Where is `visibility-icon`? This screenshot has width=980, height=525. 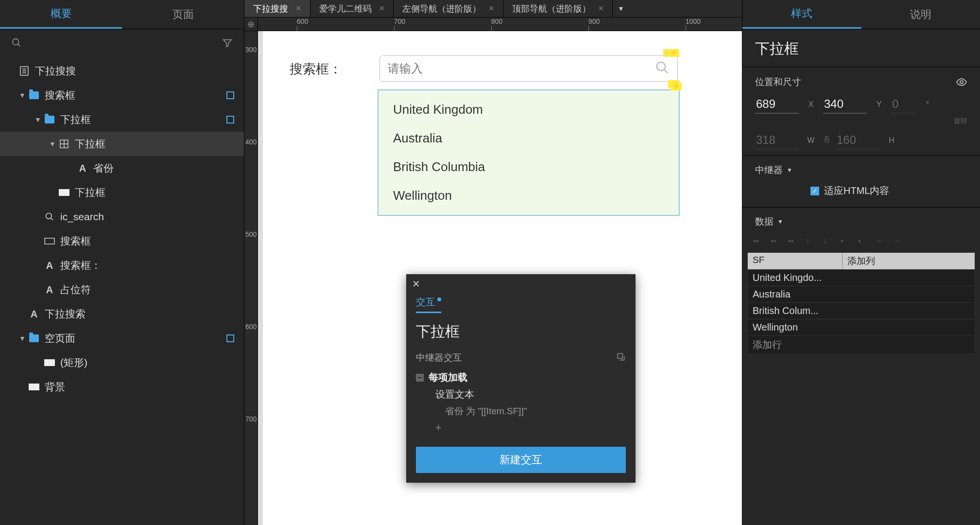
visibility-icon is located at coordinates (962, 82).